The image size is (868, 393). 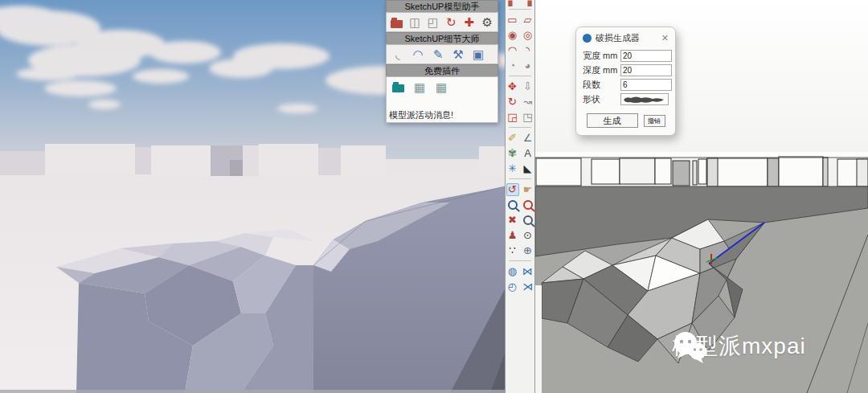 I want to click on walk-tool-icon: ∵, so click(x=513, y=251).